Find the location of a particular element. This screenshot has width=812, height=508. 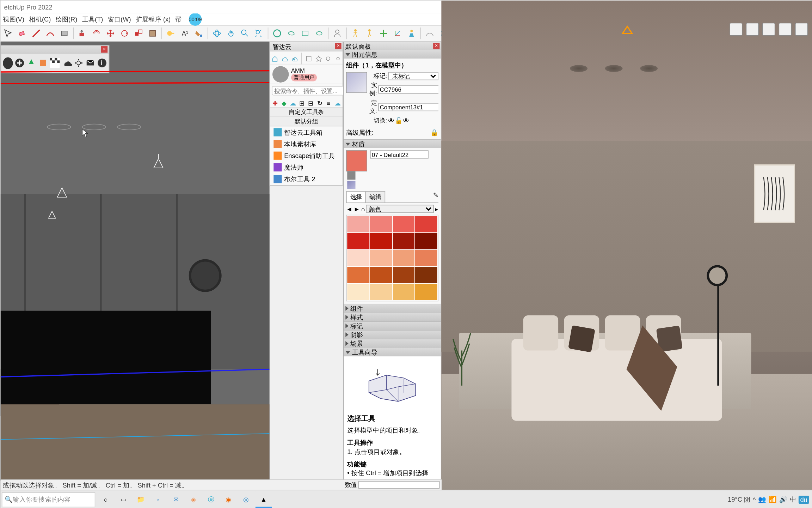

material-backface-icon is located at coordinates (351, 185).